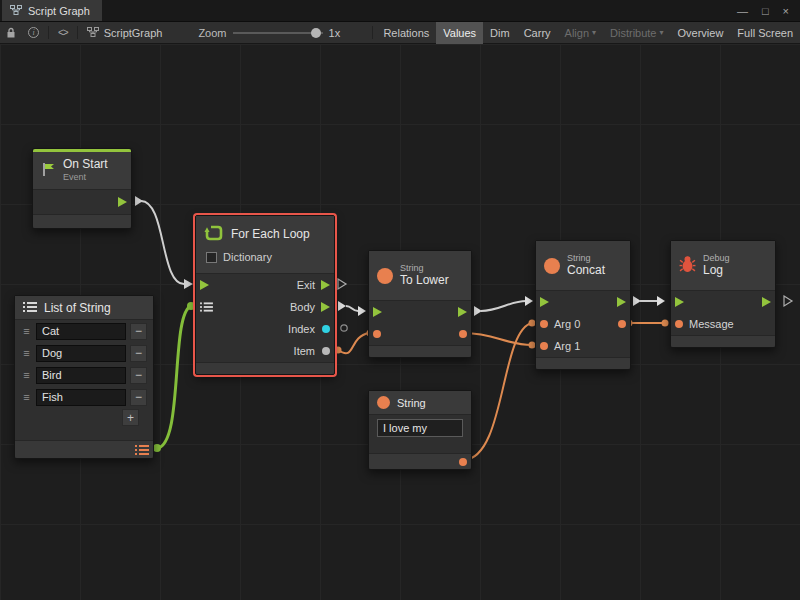 Image resolution: width=800 pixels, height=600 pixels. Describe the element at coordinates (460, 33) in the screenshot. I see `toolbar-button-values: Values` at that location.